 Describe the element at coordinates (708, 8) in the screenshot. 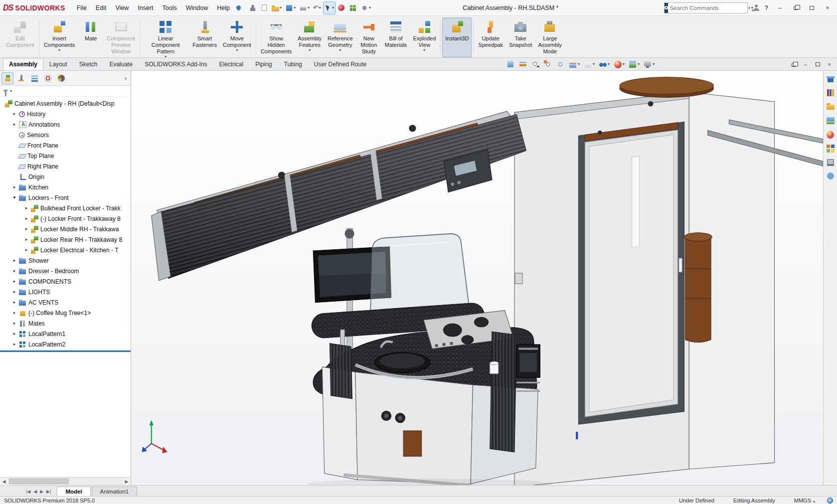

I see `search-input` at that location.